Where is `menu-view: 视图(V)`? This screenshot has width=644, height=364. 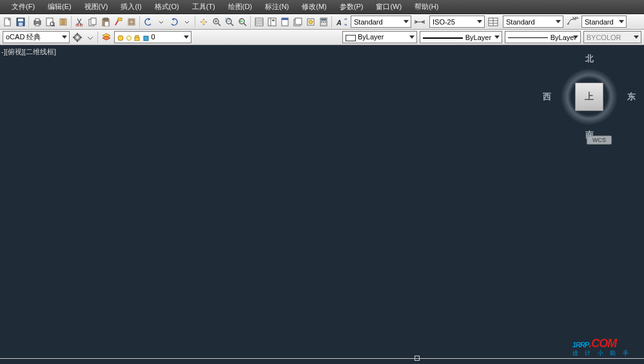 menu-view: 视图(V) is located at coordinates (97, 6).